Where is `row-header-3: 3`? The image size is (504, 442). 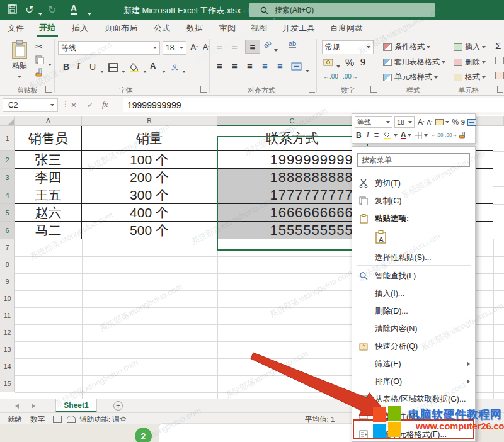
row-header-3: 3 is located at coordinates (8, 178).